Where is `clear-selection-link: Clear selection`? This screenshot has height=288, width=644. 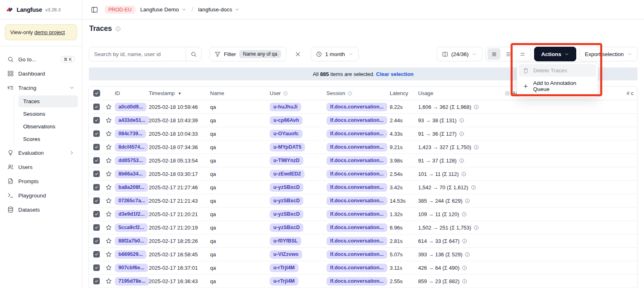
clear-selection-link: Clear selection is located at coordinates (395, 74).